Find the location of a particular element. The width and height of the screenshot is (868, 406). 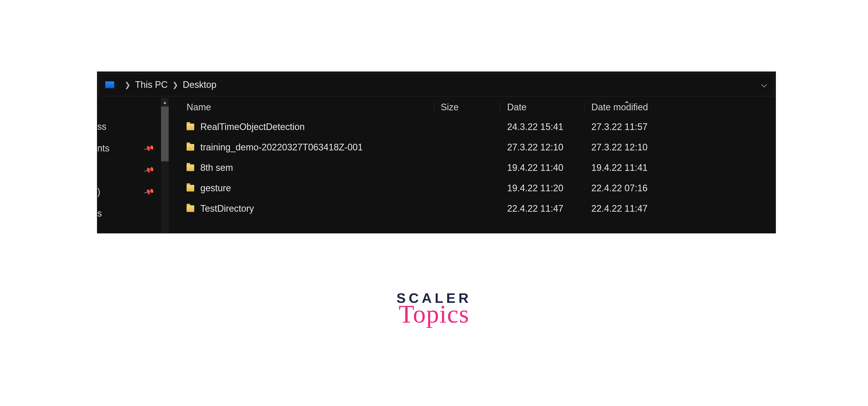

file-date: 22.4.22 11:47 is located at coordinates (542, 209).